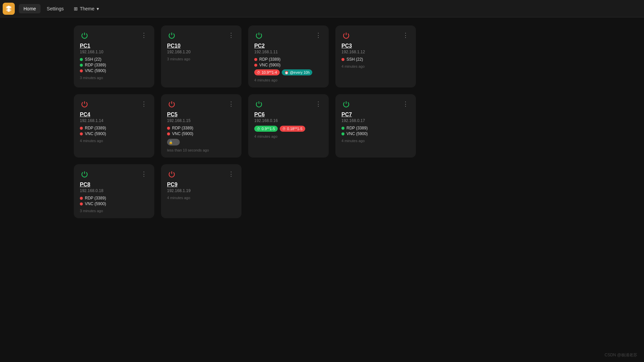 The width and height of the screenshot is (644, 362). I want to click on service-label: SSH (22), so click(93, 59).